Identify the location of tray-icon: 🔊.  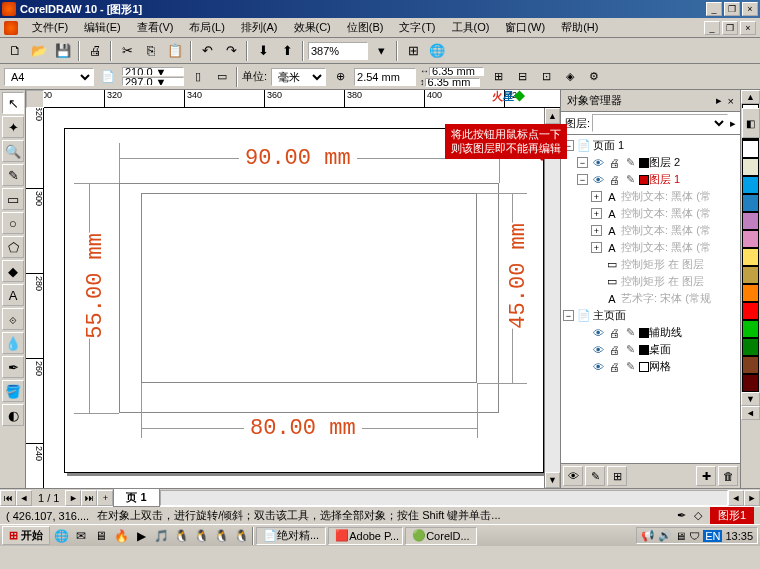
(665, 536).